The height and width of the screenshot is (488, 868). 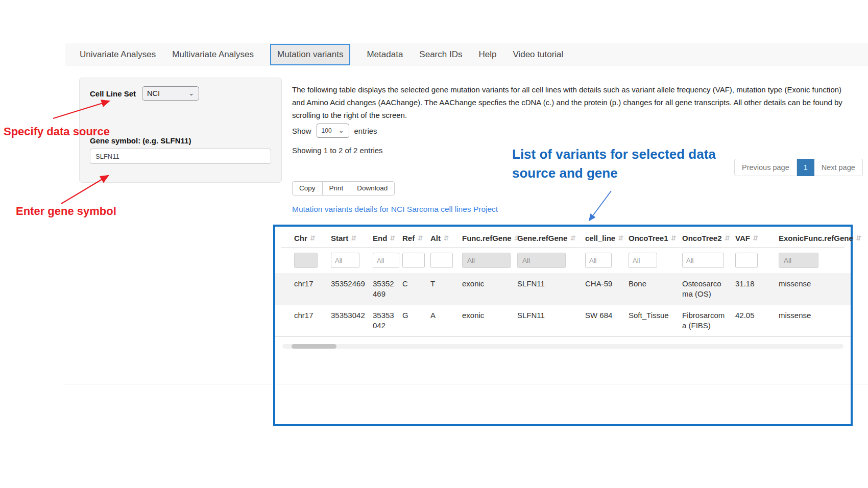 I want to click on annotation-variants-note: List of variants for selected data sourc…, so click(x=614, y=164).